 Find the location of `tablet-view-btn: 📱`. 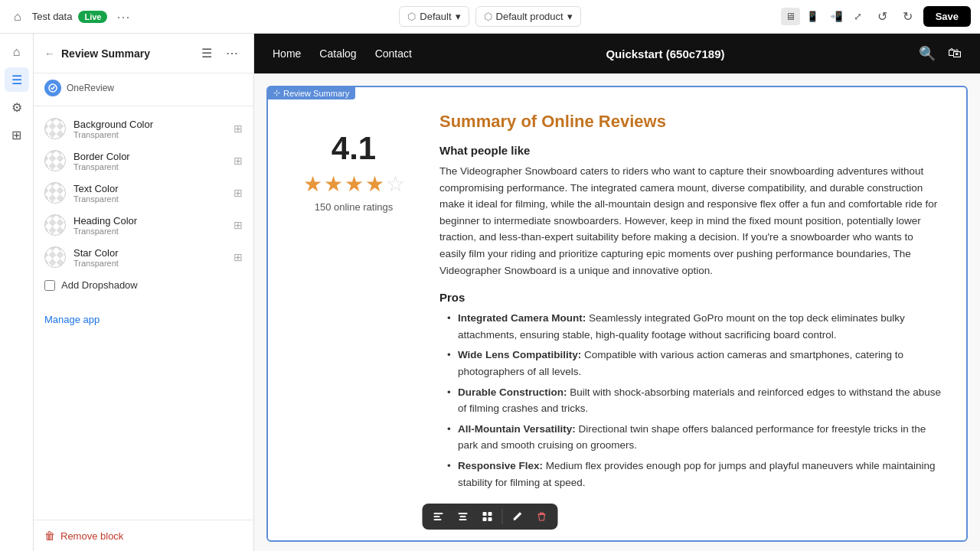

tablet-view-btn: 📱 is located at coordinates (813, 17).